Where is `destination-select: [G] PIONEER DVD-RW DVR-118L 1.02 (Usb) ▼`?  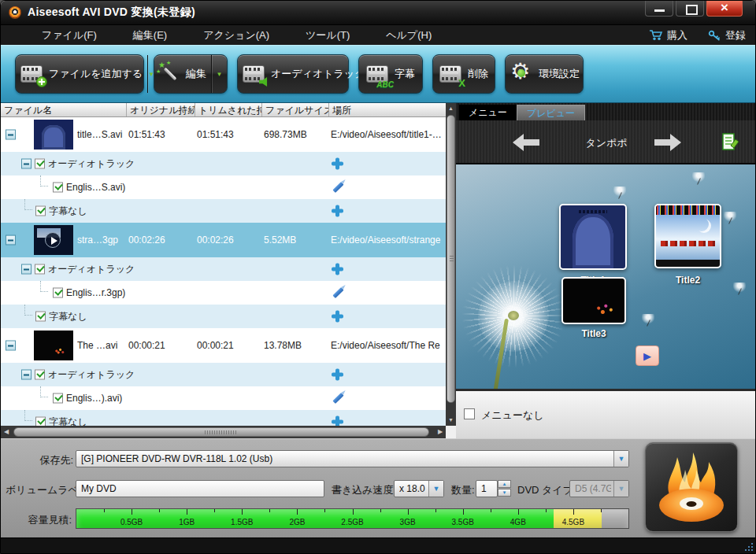 destination-select: [G] PIONEER DVD-RW DVR-118L 1.02 (Usb) ▼ is located at coordinates (353, 459).